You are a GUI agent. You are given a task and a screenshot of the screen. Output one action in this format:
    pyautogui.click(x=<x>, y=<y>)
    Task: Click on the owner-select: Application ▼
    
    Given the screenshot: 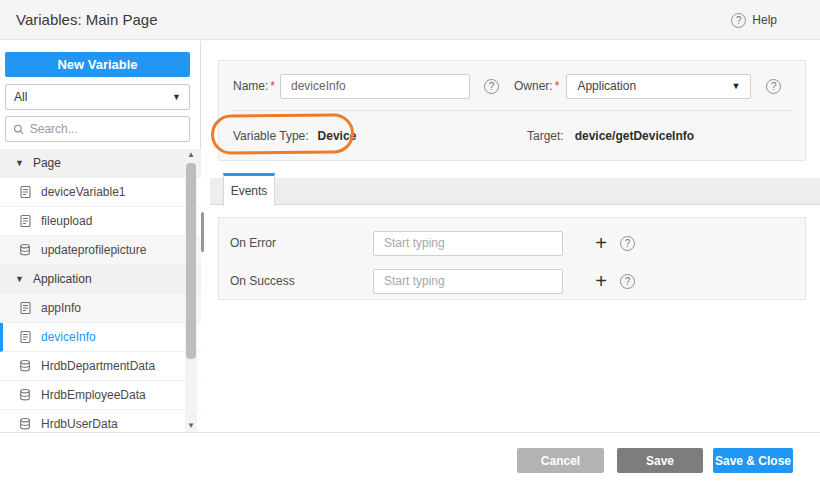 What is the action you would take?
    pyautogui.click(x=658, y=86)
    